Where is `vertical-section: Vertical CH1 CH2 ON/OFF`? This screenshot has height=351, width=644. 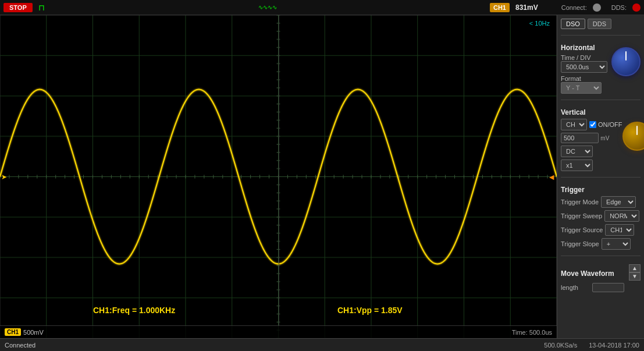
vertical-section: Vertical CH1 CH2 ON/OFF is located at coordinates (600, 139).